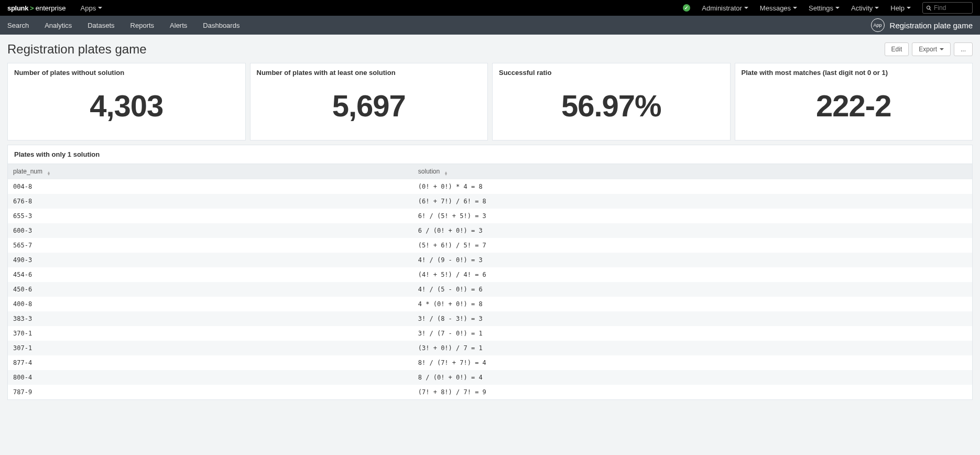 Image resolution: width=980 pixels, height=455 pixels. Describe the element at coordinates (127, 71) in the screenshot. I see `panel-title: Number of plates without solution` at that location.